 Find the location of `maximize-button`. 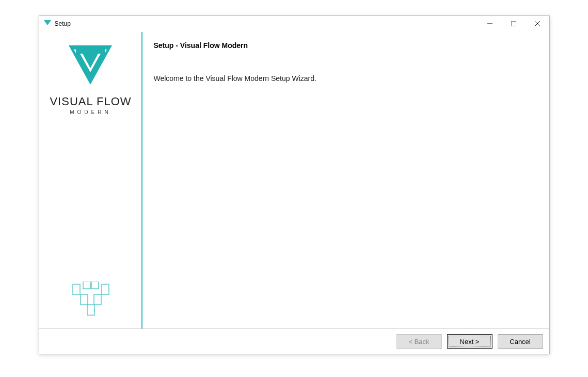

maximize-button is located at coordinates (514, 24).